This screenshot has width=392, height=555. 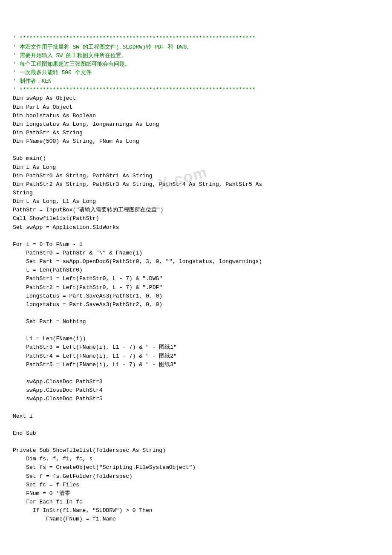 What do you see at coordinates (196, 519) in the screenshot?
I see `code-line: FName(FNum) = f1.Name` at bounding box center [196, 519].